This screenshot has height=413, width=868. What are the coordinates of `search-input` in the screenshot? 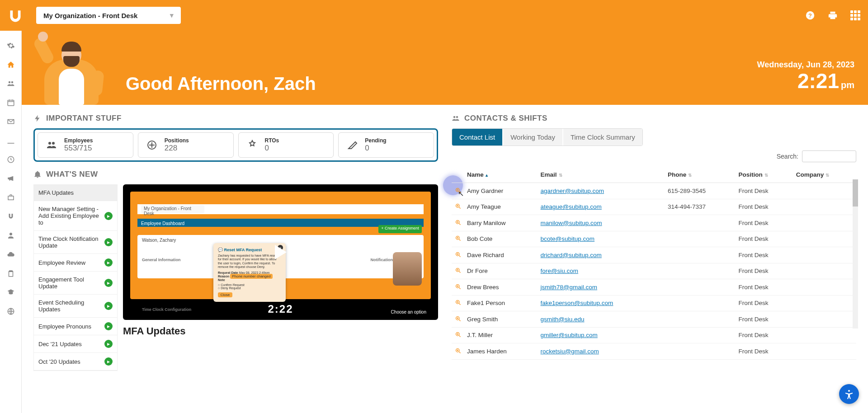 It's located at (829, 156).